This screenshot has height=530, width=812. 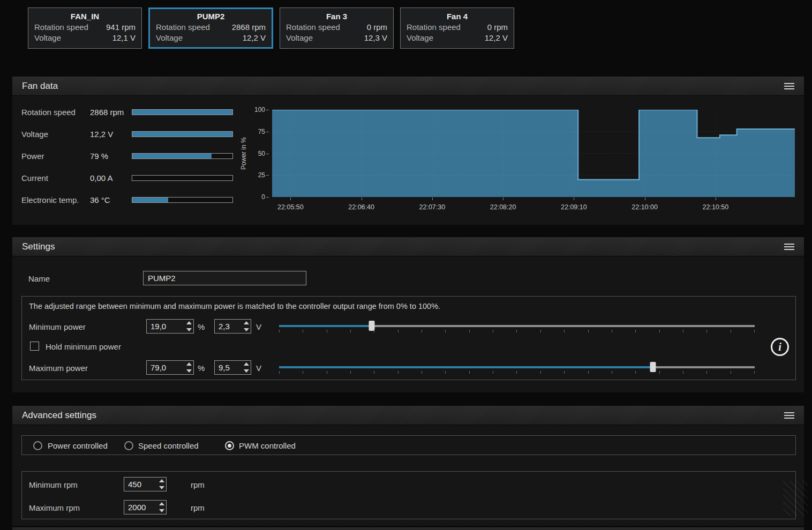 I want to click on minimum-power-label: Minimum power, so click(x=57, y=327).